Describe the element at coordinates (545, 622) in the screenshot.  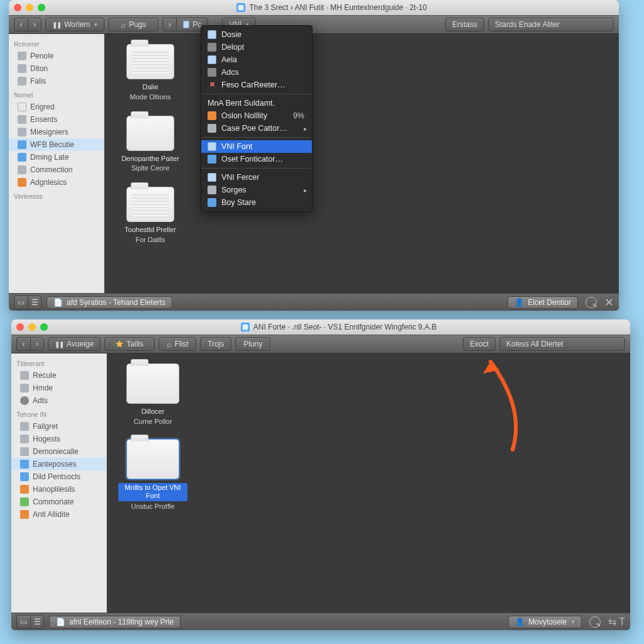
I see `user-pill: 👤Movytosele▾` at that location.